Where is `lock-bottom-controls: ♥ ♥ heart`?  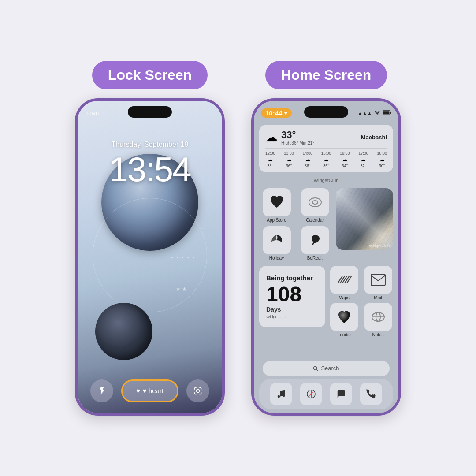
lock-bottom-controls: ♥ ♥ heart is located at coordinates (150, 391).